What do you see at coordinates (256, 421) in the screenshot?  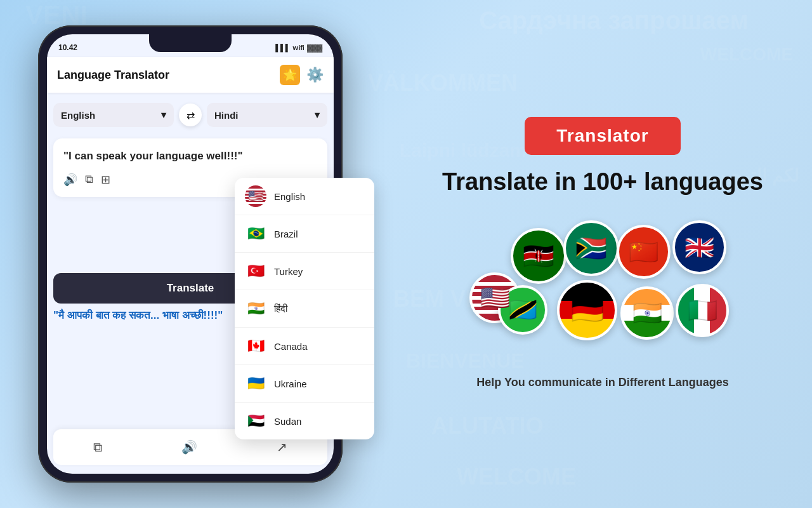 I see `flag-sudan: 🇸🇩` at bounding box center [256, 421].